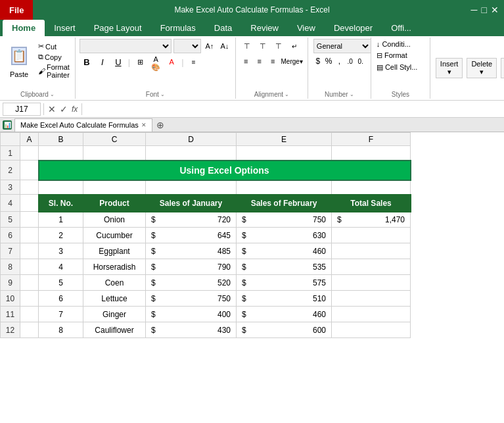 The height and width of the screenshot is (423, 504). What do you see at coordinates (30, 153) in the screenshot?
I see `cell-a1` at bounding box center [30, 153].